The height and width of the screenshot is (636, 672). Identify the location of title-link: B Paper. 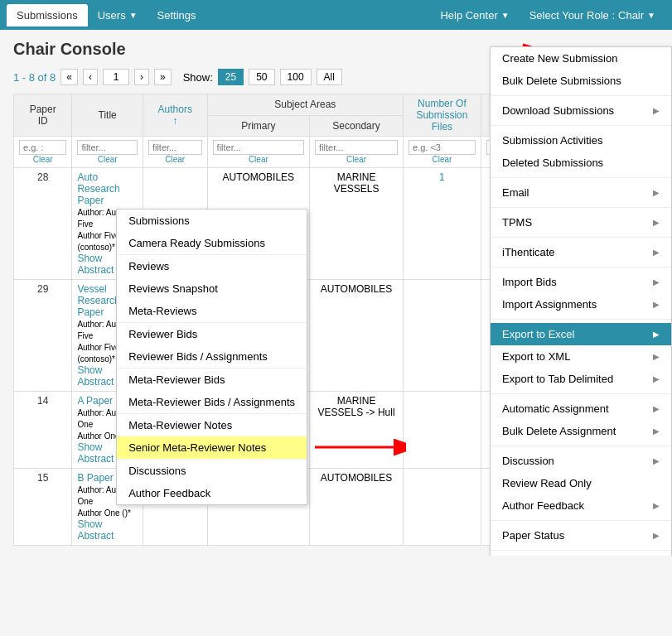
(94, 478).